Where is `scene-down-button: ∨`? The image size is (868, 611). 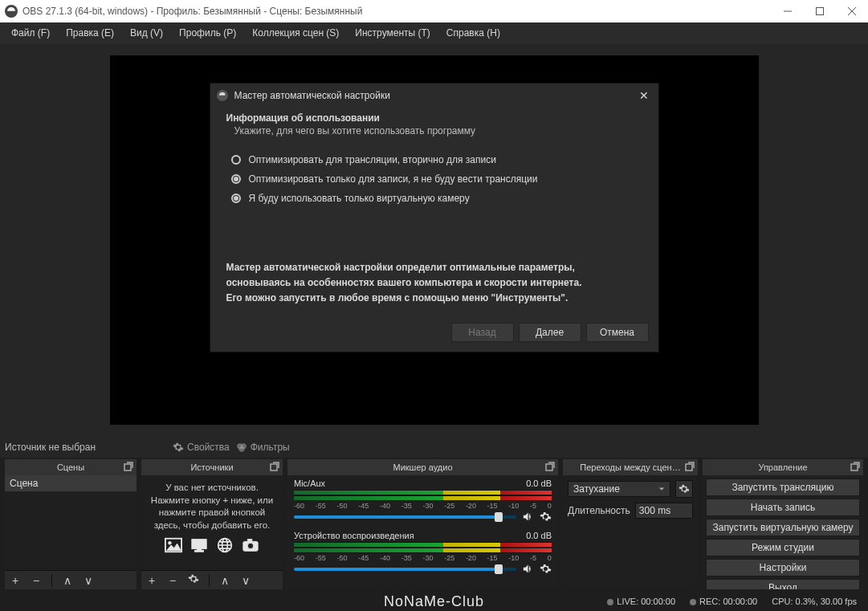 scene-down-button: ∨ is located at coordinates (88, 580).